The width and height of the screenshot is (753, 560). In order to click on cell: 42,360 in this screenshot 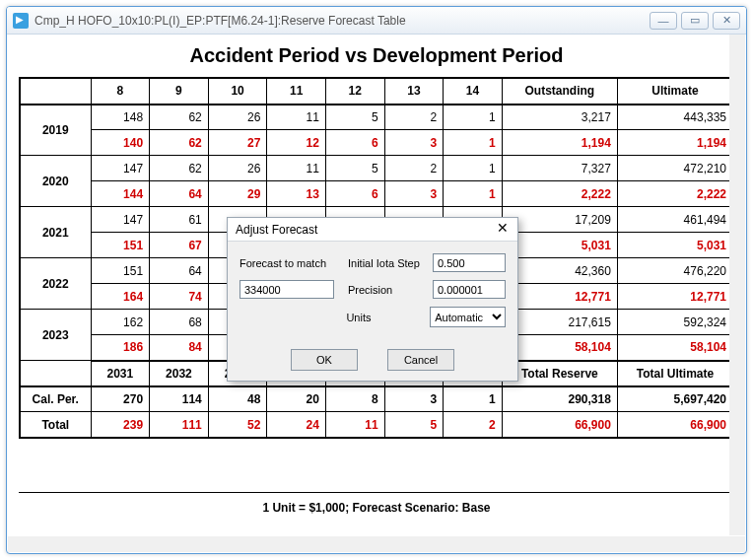, I will do `click(560, 271)`.